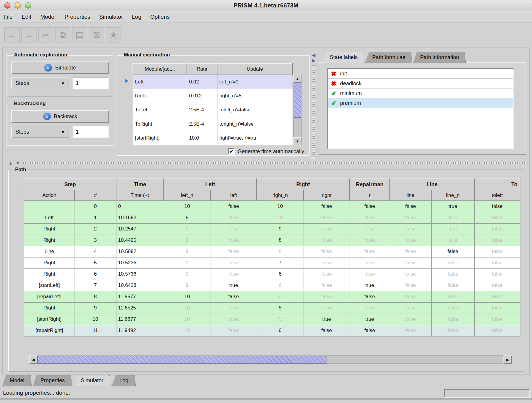  I want to click on tab-path-formulae: Path formulae, so click(389, 57).